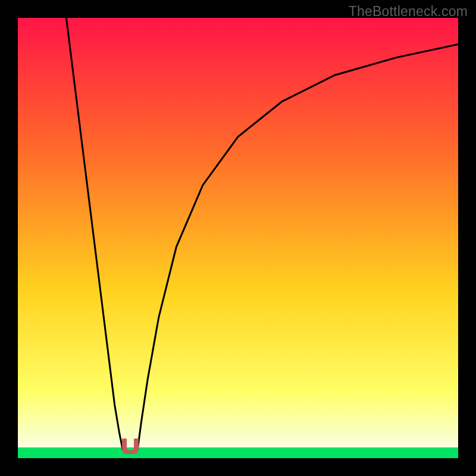 The image size is (476, 476). Describe the element at coordinates (408, 12) in the screenshot. I see `watermark-text: TheBottleneck.com` at that location.